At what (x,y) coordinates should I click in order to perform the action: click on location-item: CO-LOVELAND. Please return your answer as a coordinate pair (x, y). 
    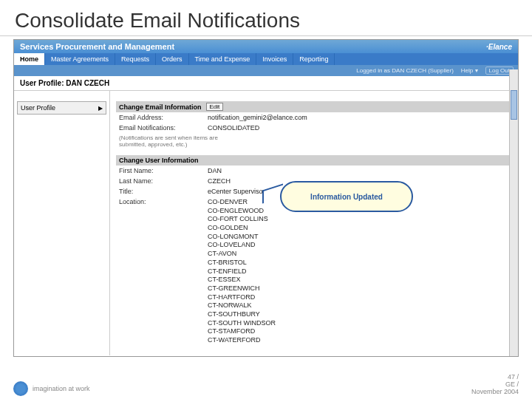
    Looking at the image, I should click on (358, 245).